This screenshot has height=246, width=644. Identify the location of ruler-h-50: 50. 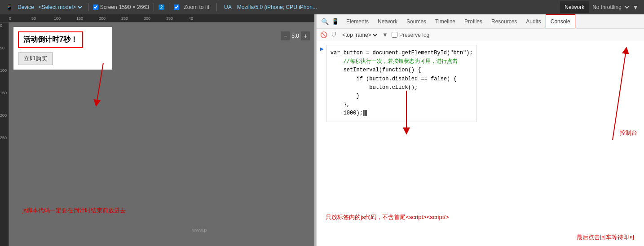
(43, 18).